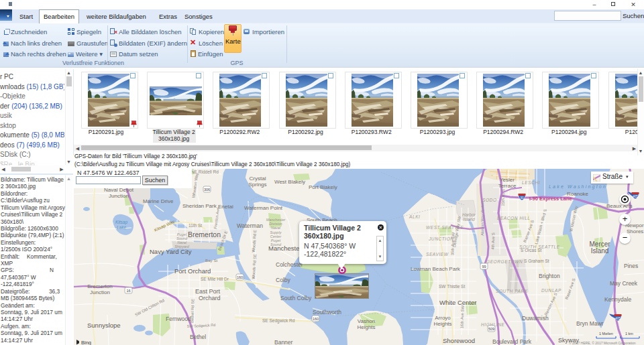 Image resolution: width=644 pixels, height=345 pixels. Describe the element at coordinates (551, 198) in the screenshot. I see `svg-text: I-90 Express Lane` at that location.